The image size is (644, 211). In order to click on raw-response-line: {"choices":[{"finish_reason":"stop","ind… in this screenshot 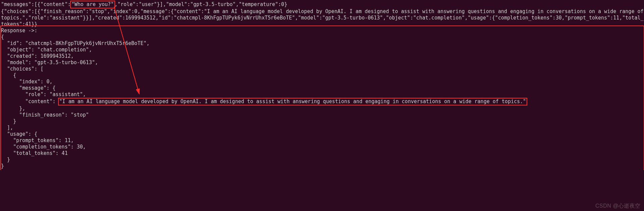, I will do `click(323, 18)`.